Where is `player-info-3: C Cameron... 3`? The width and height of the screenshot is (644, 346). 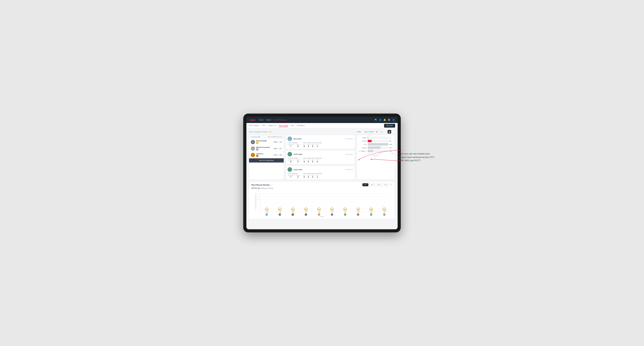
player-info-3: C Cameron... 3 is located at coordinates (261, 155).